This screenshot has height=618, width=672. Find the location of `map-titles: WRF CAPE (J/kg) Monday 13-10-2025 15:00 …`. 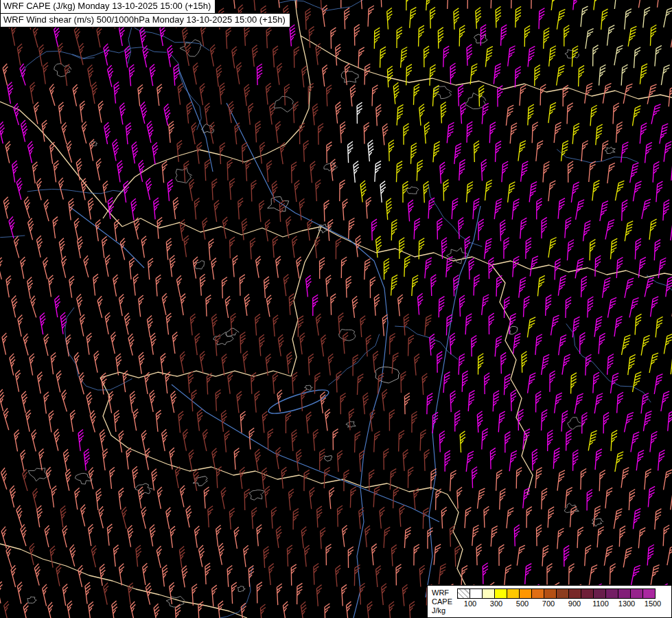

map-titles: WRF CAPE (J/kg) Monday 13-10-2025 15:00 … is located at coordinates (146, 14).